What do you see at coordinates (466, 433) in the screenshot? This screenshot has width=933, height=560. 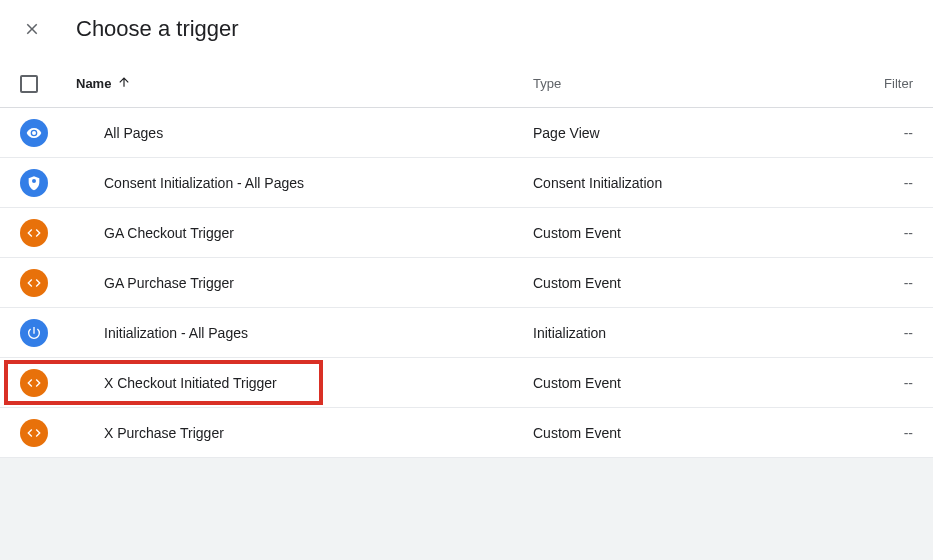 I see `table-row: X Purchase TriggerCustom Event--` at bounding box center [466, 433].